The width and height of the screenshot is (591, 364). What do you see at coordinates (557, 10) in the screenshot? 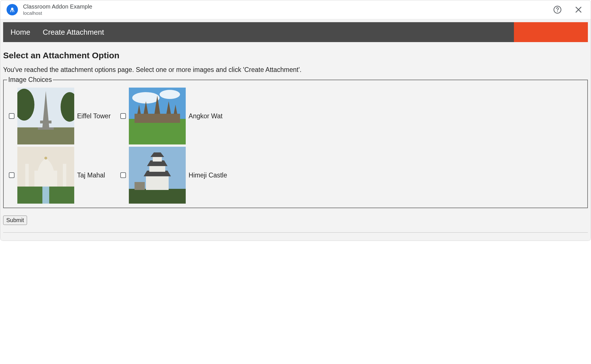
I see `help-button` at bounding box center [557, 10].